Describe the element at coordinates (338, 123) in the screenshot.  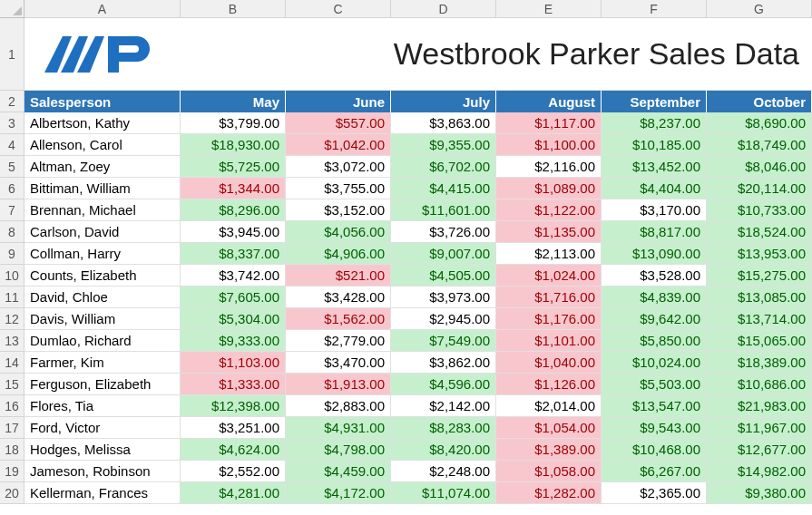
I see `data-cell: $557.00` at that location.